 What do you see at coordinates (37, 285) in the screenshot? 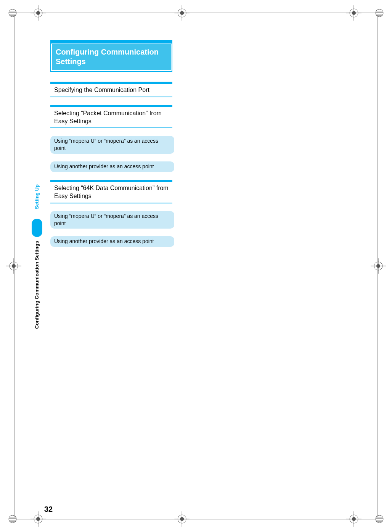
I see `section-label: Configuring Communication Settings` at bounding box center [37, 285].